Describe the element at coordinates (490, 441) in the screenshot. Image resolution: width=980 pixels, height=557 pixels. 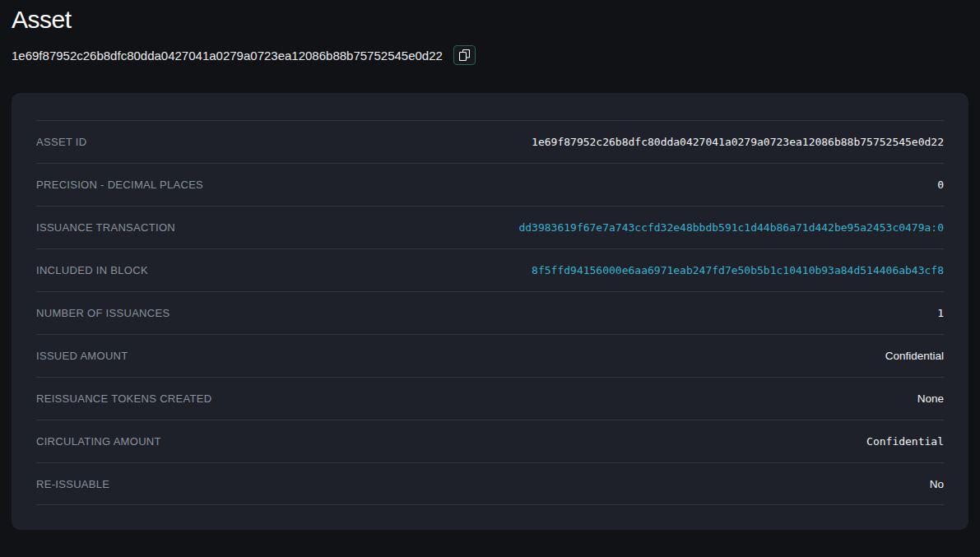
I see `table-row: CIRCULATING AMOUNT Confidential` at that location.